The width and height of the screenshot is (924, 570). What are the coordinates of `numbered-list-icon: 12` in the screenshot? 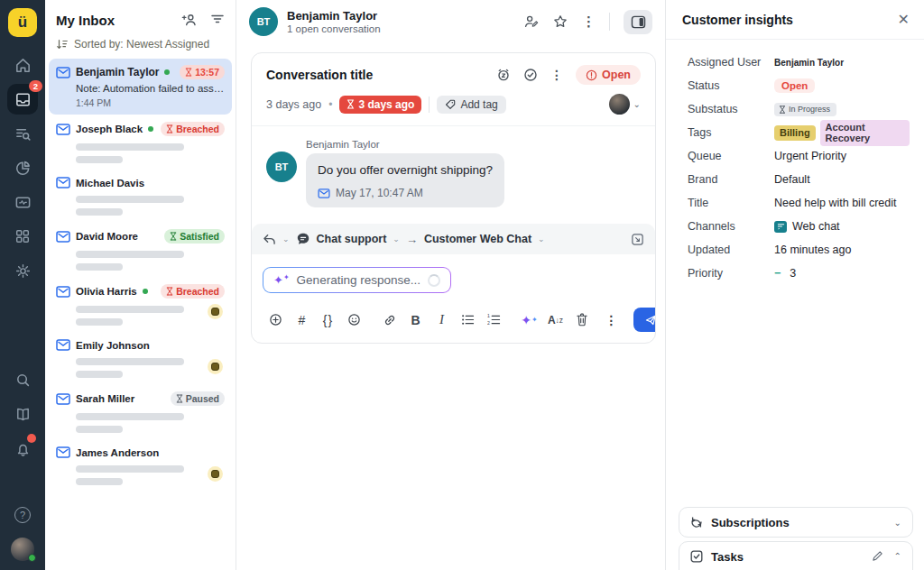 It's located at (494, 320).